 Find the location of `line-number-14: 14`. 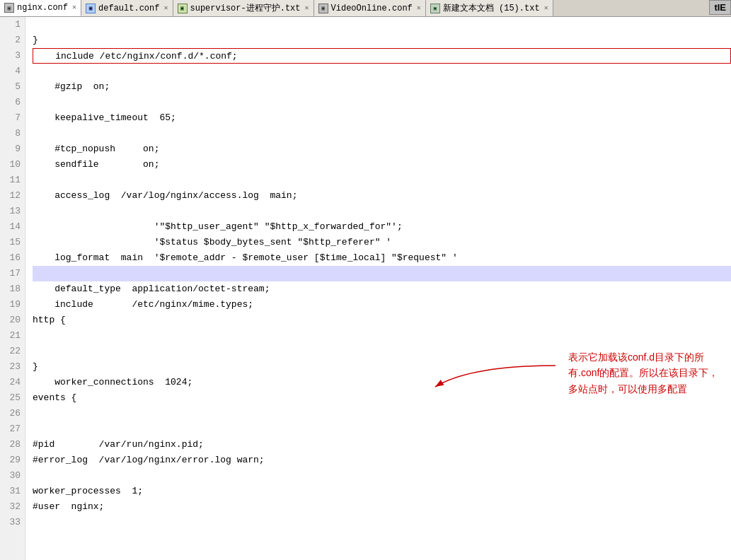

line-number-14: 14 is located at coordinates (13, 227).